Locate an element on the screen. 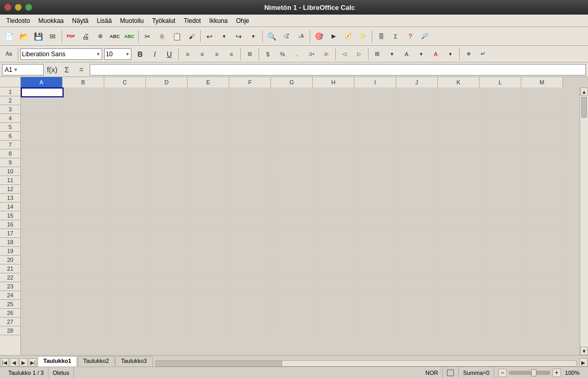 The width and height of the screenshot is (588, 378). cell-A8 is located at coordinates (42, 154).